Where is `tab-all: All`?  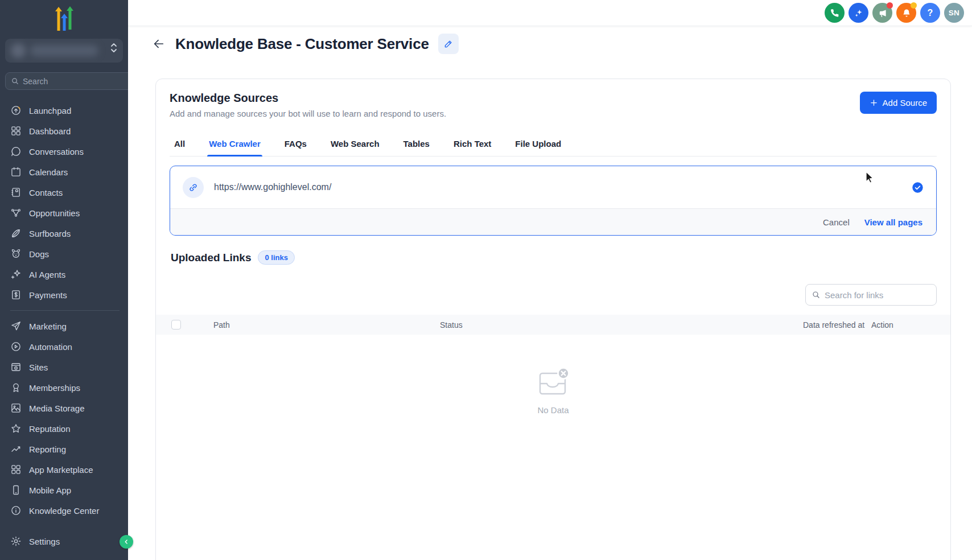 tab-all: All is located at coordinates (180, 146).